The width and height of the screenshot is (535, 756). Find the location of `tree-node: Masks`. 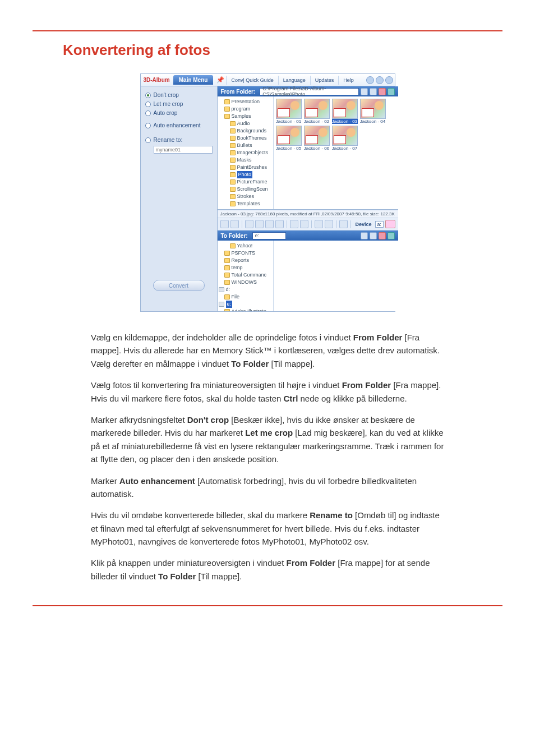

tree-node: Masks is located at coordinates (246, 160).